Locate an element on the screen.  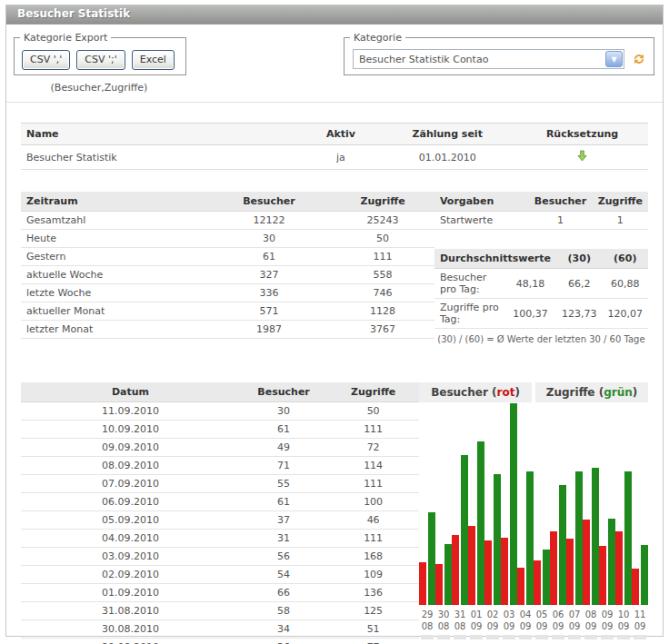
csv-comma-export-button: CSV ',' is located at coordinates (45, 60).